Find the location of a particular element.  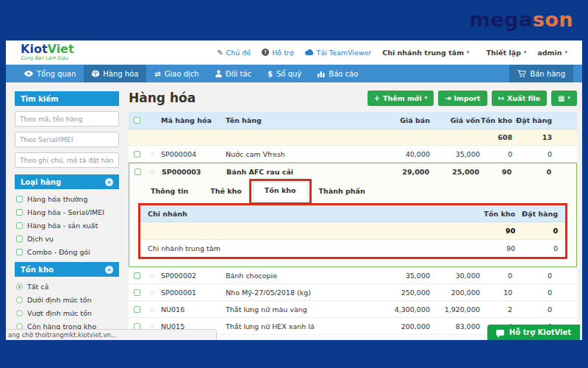

megason-logo-part1: mega is located at coordinates (501, 19).